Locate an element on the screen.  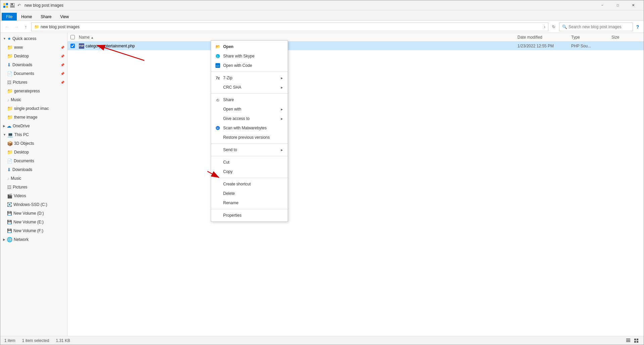
context-menu-item-restore: Restore previous versions is located at coordinates (249, 137).